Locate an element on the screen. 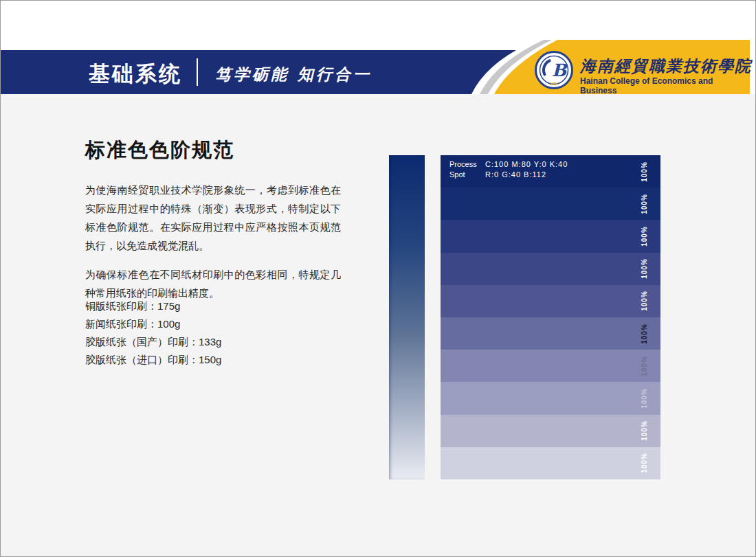 This screenshot has height=557, width=756. paper-spec-paragraph: 为确保标准色在不同纸材印刷中的色彩相同，特规定几种常用纸张的印刷输出精度。 is located at coordinates (213, 284).